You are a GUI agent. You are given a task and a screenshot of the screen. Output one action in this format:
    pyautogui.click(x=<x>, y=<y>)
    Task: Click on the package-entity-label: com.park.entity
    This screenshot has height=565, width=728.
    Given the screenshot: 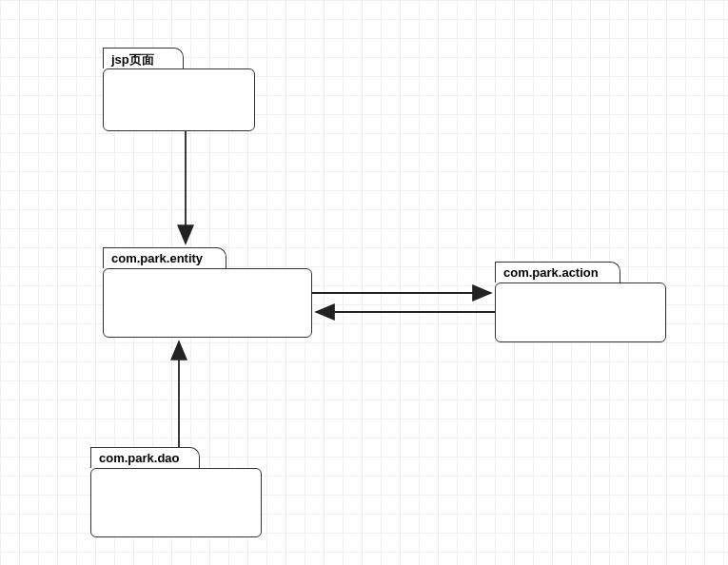 What is the action you would take?
    pyautogui.click(x=157, y=259)
    